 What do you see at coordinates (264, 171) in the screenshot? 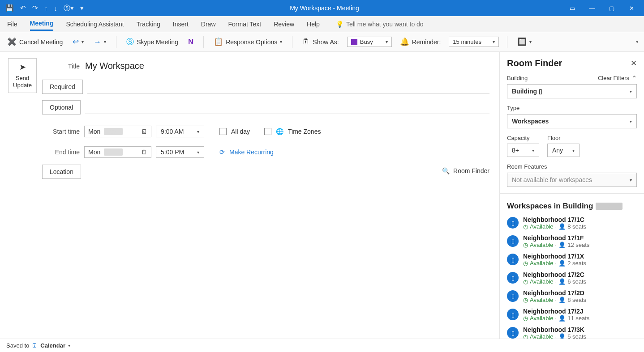
I see `location-input` at bounding box center [264, 171].